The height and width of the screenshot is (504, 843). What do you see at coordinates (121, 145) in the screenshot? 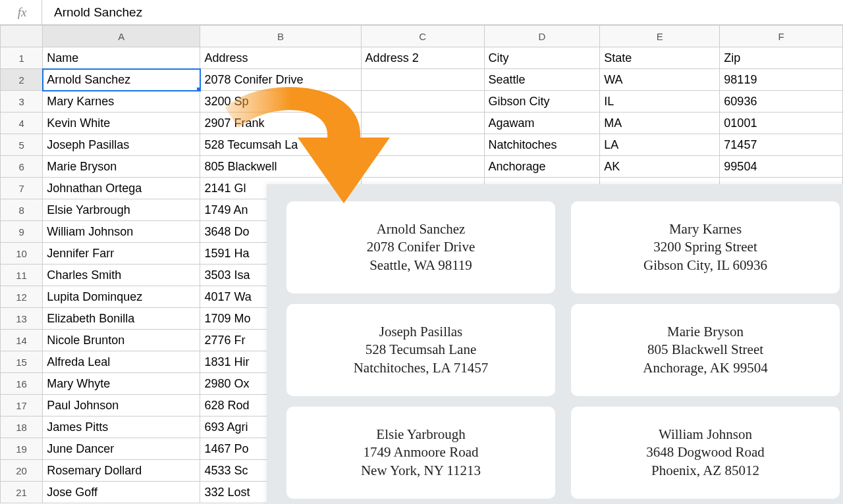
I see `cell: Joseph Pasillas` at bounding box center [121, 145].